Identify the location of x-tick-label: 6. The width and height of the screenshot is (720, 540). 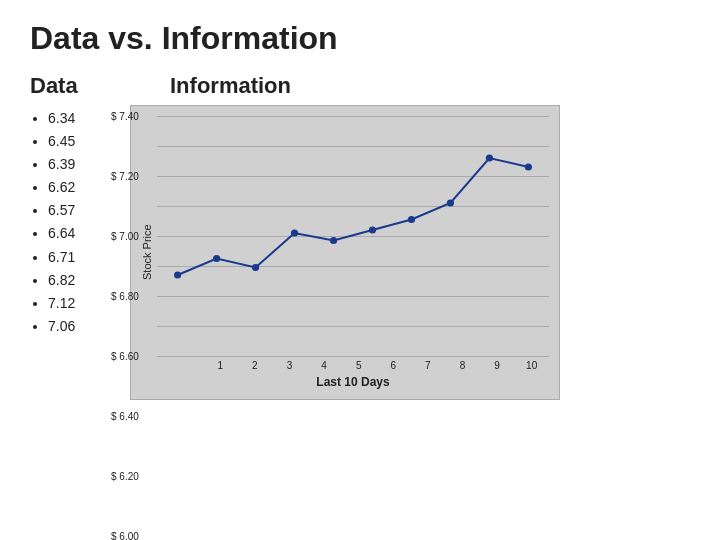
(394, 366).